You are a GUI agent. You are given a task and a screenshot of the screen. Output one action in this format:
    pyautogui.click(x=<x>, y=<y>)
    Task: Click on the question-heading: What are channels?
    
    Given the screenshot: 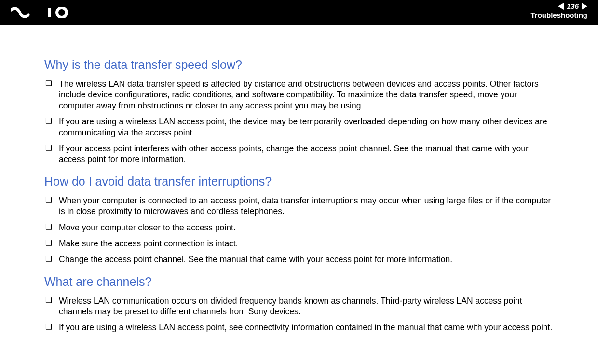 What is the action you would take?
    pyautogui.click(x=299, y=282)
    